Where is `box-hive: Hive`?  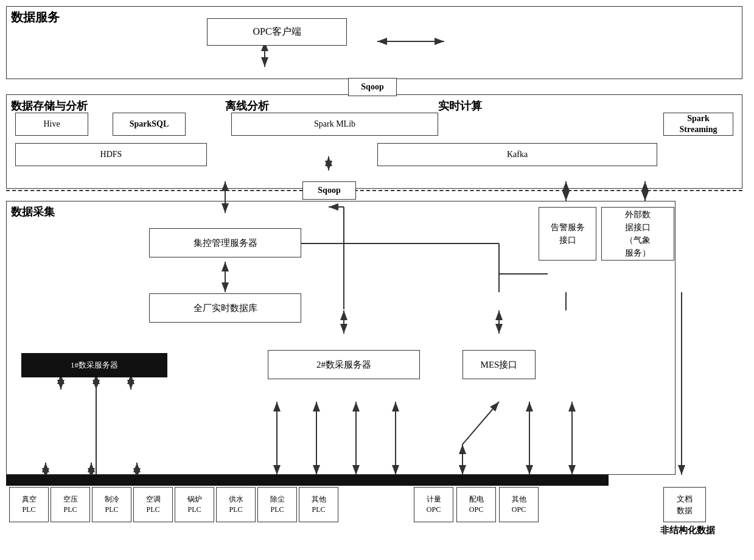
box-hive: Hive is located at coordinates (52, 124).